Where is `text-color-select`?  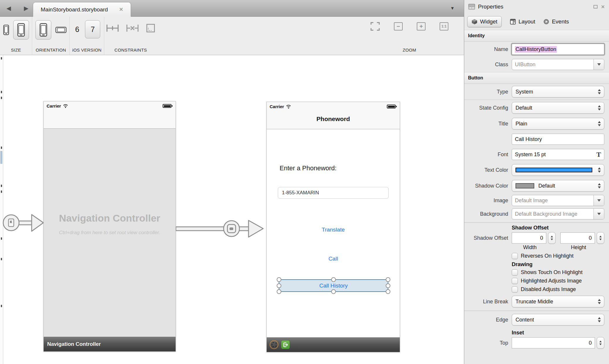 text-color-select is located at coordinates (558, 170).